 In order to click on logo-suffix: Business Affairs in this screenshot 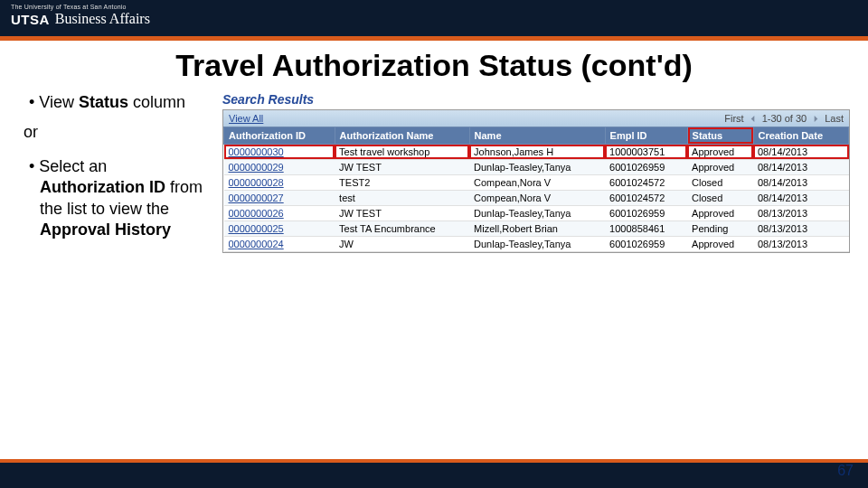, I will do `click(103, 19)`.